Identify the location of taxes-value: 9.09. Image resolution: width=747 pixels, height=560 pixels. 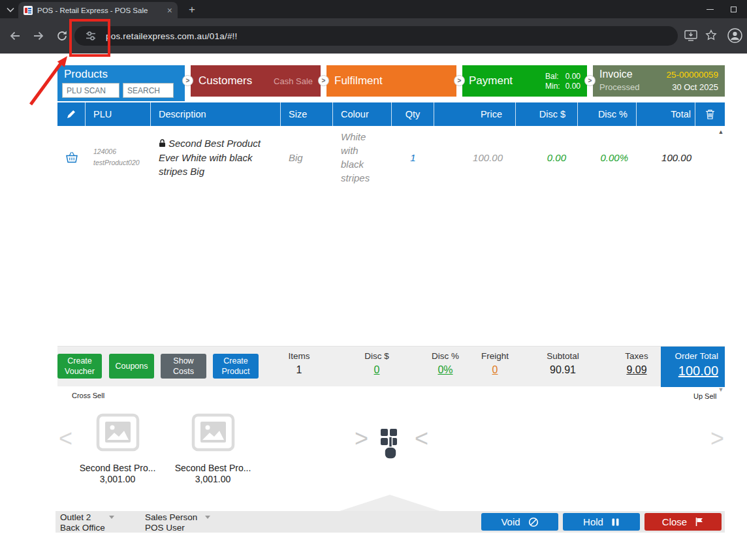
(636, 370).